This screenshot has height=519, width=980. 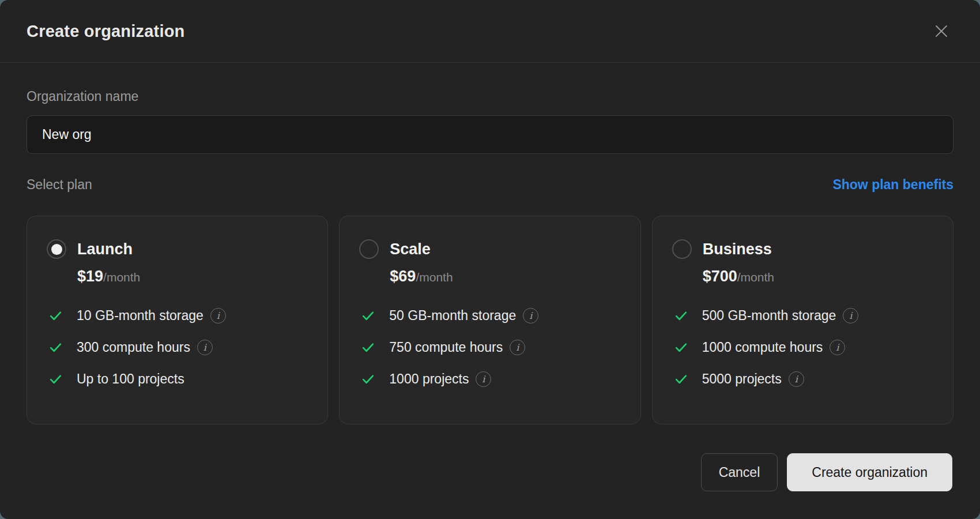 I want to click on plan-head: Business, so click(x=802, y=249).